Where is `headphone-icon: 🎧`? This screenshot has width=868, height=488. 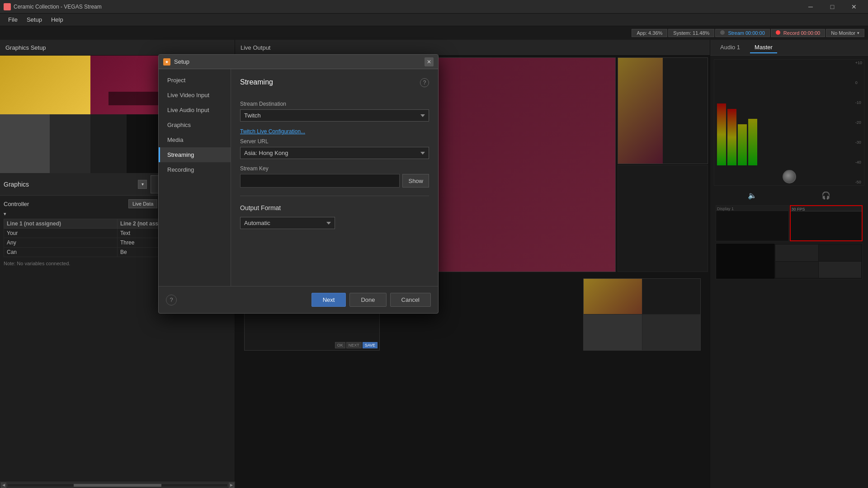 headphone-icon: 🎧 is located at coordinates (826, 195).